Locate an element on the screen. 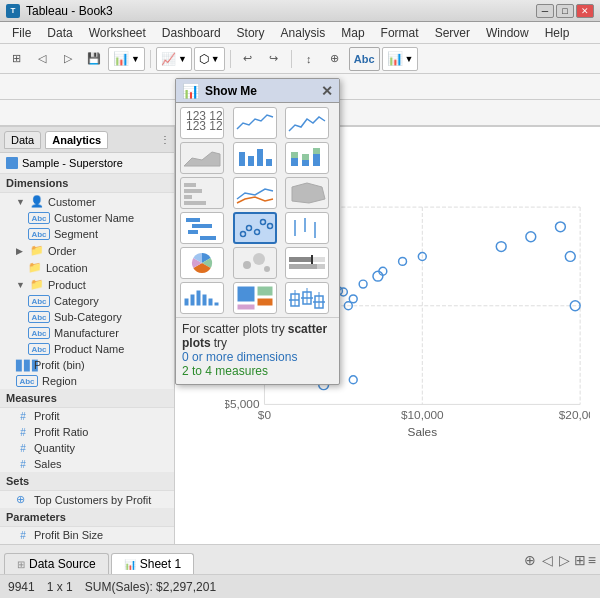 The width and height of the screenshot is (600, 598). toolbar-save: 💾 is located at coordinates (94, 59).